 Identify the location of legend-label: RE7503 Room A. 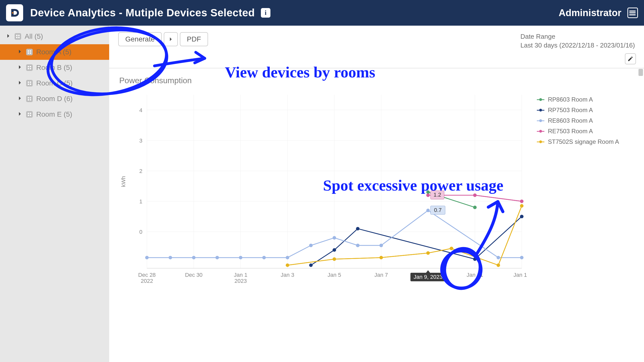
(571, 131).